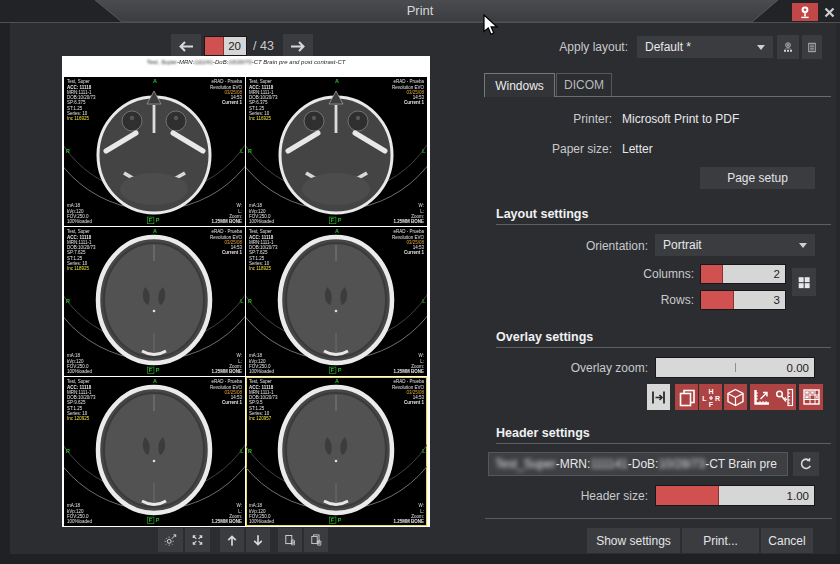 This screenshot has width=840, height=564. What do you see at coordinates (638, 464) in the screenshot?
I see `header-text-input: Test_Super-MRN:111141-DoB:10/28/73-CT Br…` at bounding box center [638, 464].